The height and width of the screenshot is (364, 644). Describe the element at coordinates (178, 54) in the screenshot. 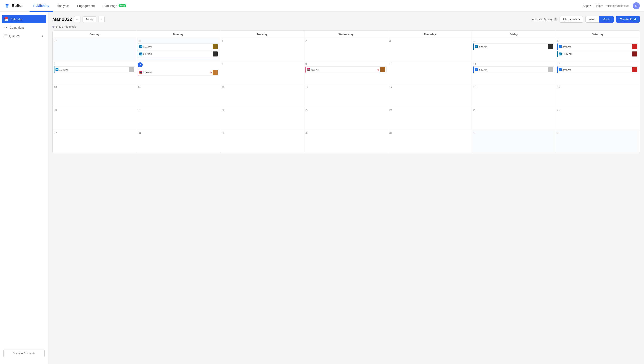

I see `post-item: in 3:07 PM` at that location.